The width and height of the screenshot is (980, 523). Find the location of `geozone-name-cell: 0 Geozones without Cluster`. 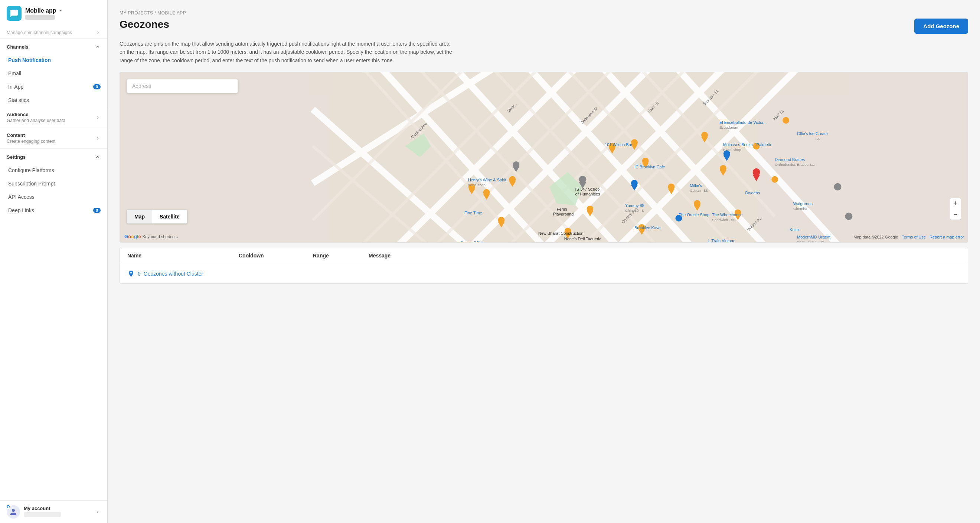

geozone-name-cell: 0 Geozones without Cluster is located at coordinates (183, 274).